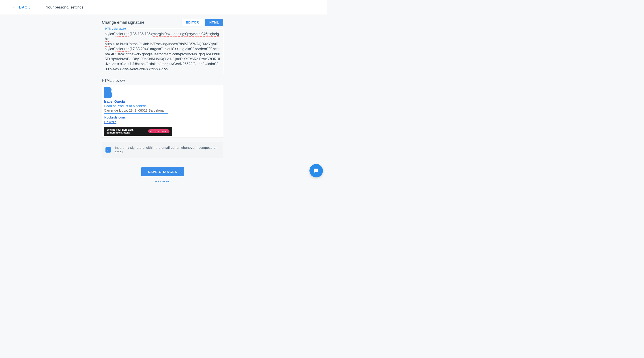 The width and height of the screenshot is (644, 358). What do you see at coordinates (108, 93) in the screenshot?
I see `bloobirds-logo-icon` at bounding box center [108, 93].